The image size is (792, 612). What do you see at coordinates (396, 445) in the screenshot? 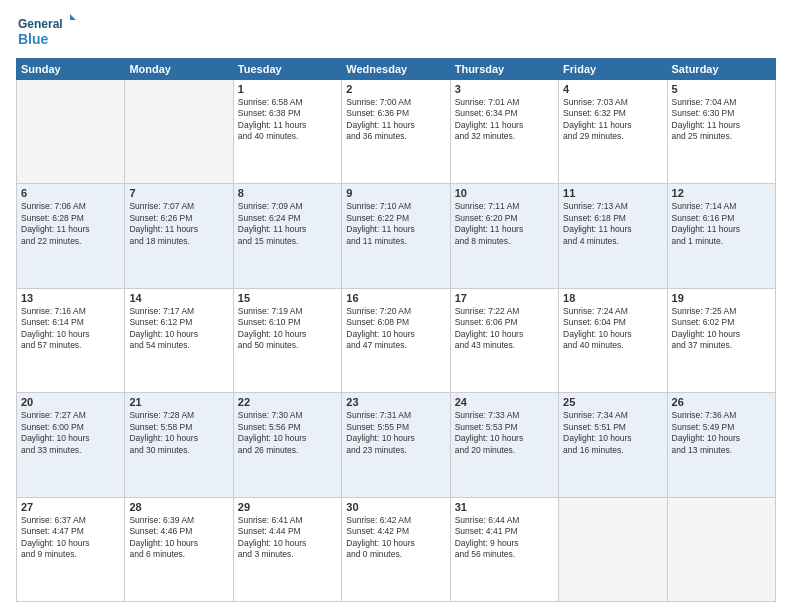
I see `calendar-cell: 23Sunrise: 7:31 AM Sunset: 5:55 PM Dayli…` at bounding box center [396, 445].